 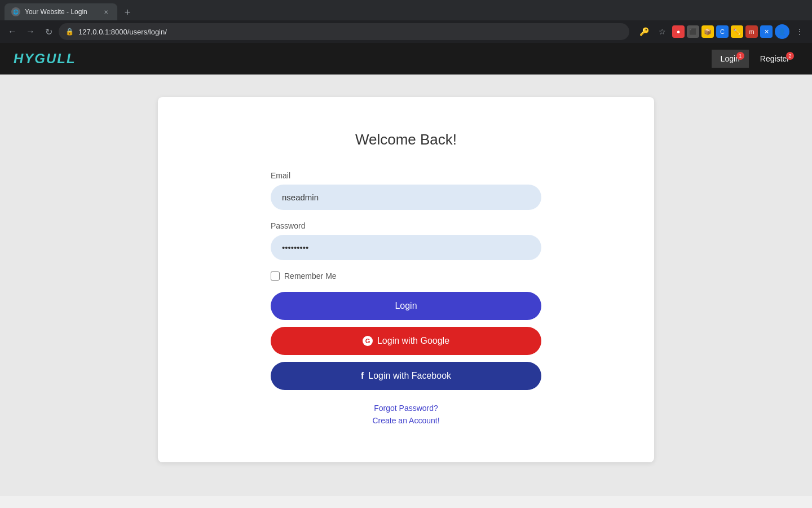 I want to click on browser-tab: 🌐 Your Website - Login ✕, so click(x=61, y=12).